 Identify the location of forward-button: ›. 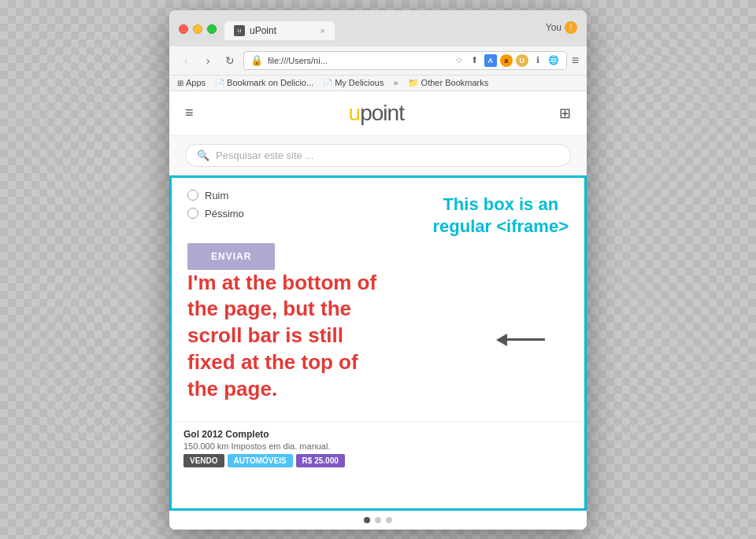
(208, 61).